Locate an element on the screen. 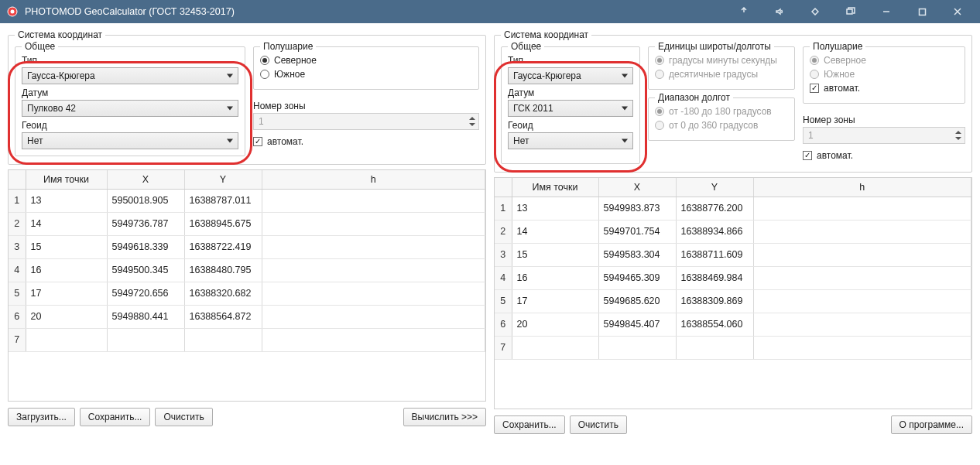  table-row: 3155949583.30416388711.609 is located at coordinates (733, 255).